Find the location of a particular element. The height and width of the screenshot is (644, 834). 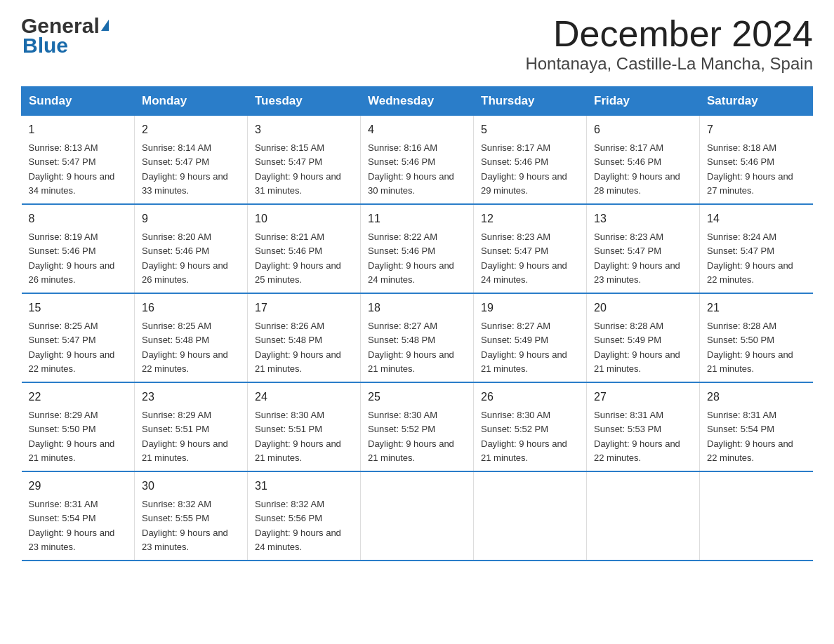

day-info: Sunrise: 8:15 AMSunset: 5:47 PMDaylight:… is located at coordinates (298, 169).